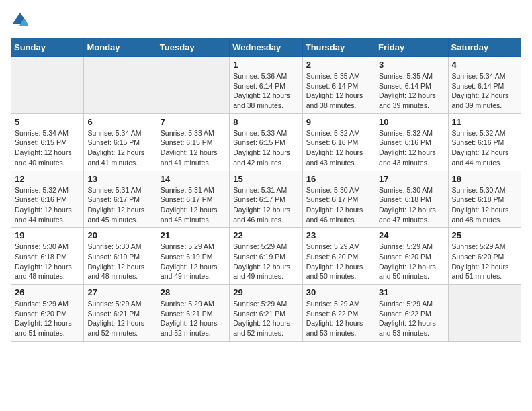 This screenshot has width=532, height=411. I want to click on calendar-cell: 9Sunrise: 5:32 AMSunset: 6:16 PMDaylight…, so click(339, 142).